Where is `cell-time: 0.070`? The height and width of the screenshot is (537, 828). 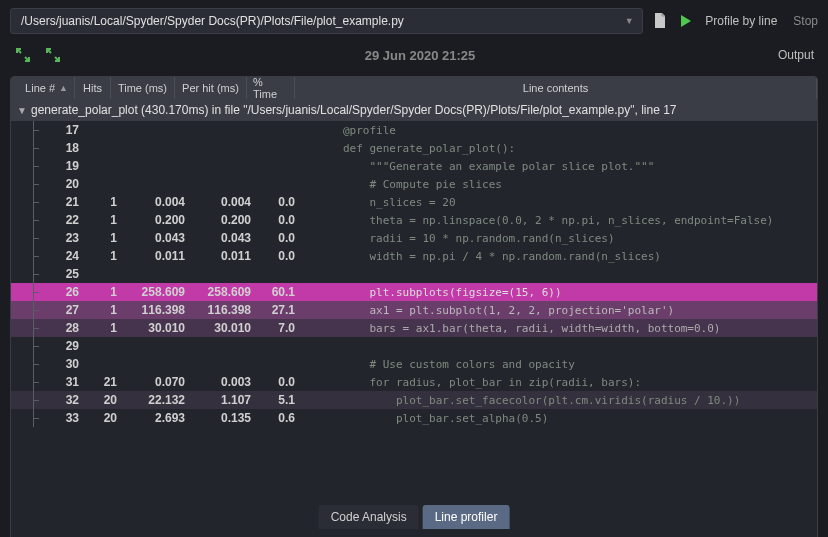 cell-time: 0.070 is located at coordinates (157, 382).